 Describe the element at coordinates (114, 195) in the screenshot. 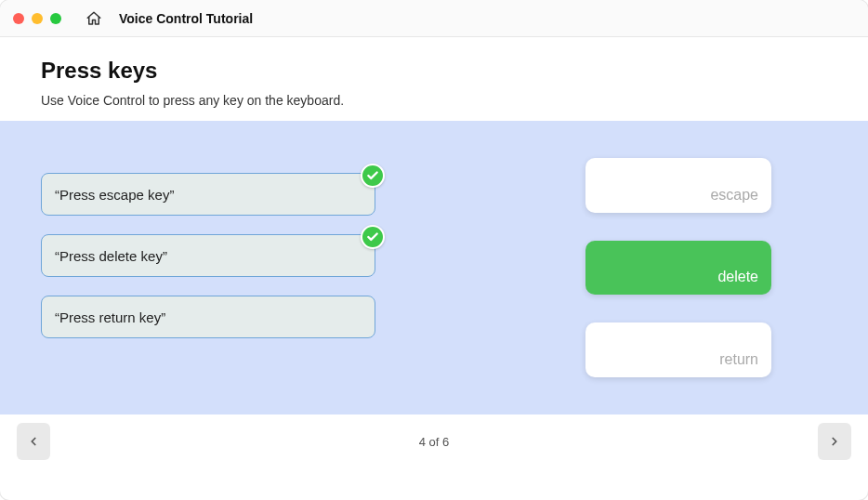

I see `command-text: “Press escape key”` at that location.